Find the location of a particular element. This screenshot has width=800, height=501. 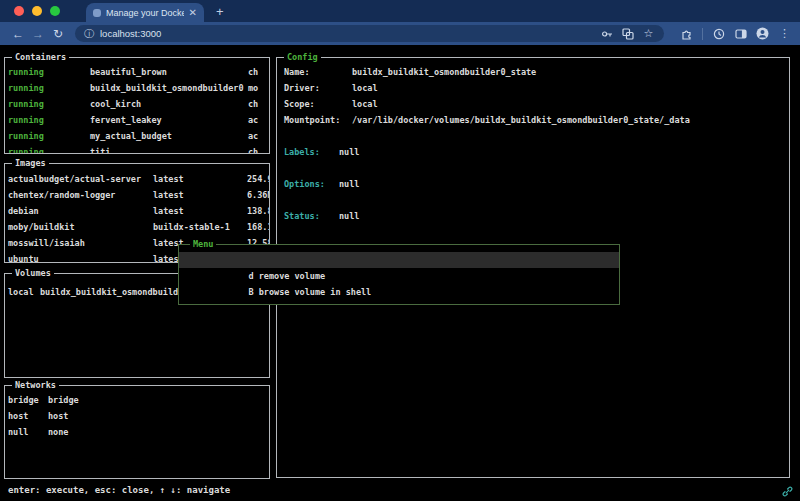

translate-icon is located at coordinates (628, 34).